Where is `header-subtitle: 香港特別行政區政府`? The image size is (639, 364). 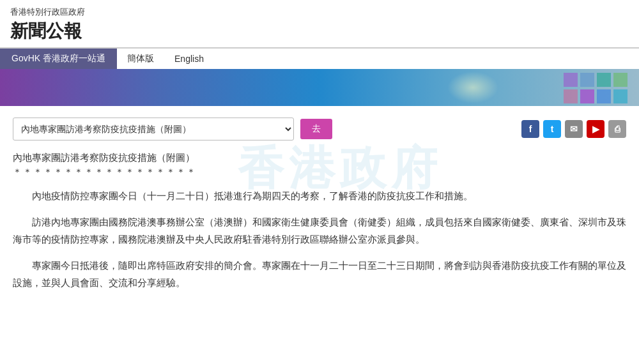 header-subtitle: 香港特別行政區政府 is located at coordinates (320, 12).